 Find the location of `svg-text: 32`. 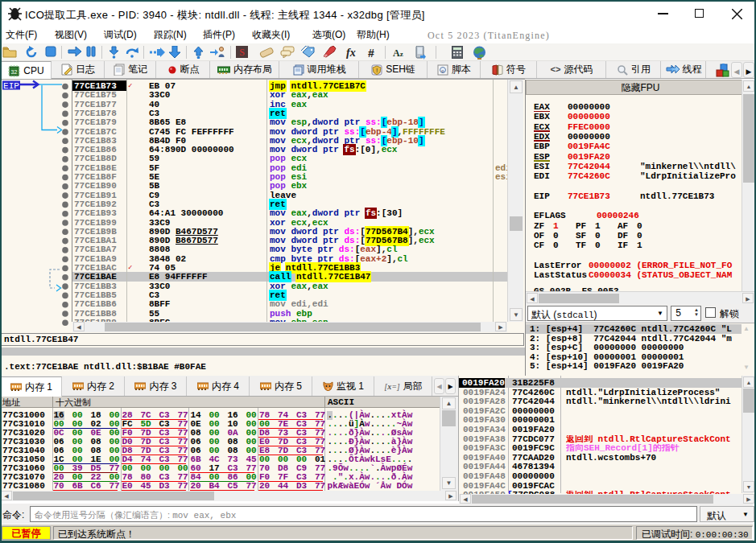

svg-text: 32 is located at coordinates (14, 71).